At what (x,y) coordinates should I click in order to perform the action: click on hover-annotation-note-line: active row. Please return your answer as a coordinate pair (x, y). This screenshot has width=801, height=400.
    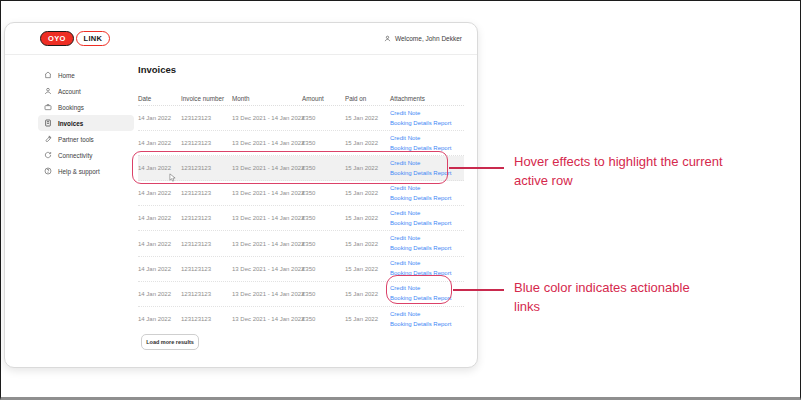
    Looking at the image, I should click on (618, 180).